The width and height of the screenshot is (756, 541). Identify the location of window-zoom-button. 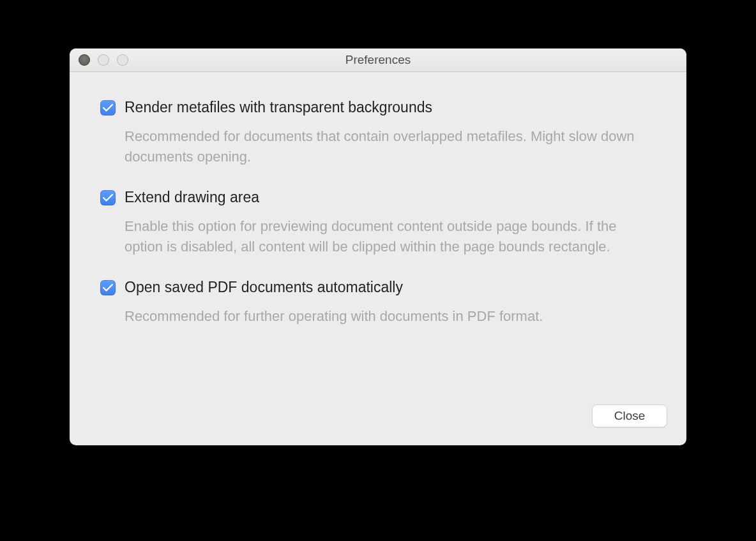
(123, 60).